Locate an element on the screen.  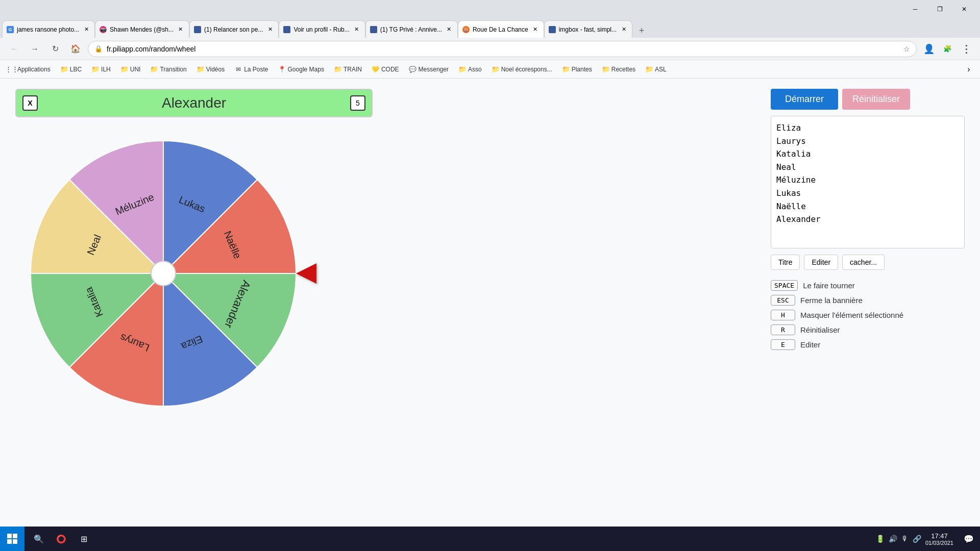
shortcut-desc-h: Masquer l'élément sélectionné is located at coordinates (852, 315).